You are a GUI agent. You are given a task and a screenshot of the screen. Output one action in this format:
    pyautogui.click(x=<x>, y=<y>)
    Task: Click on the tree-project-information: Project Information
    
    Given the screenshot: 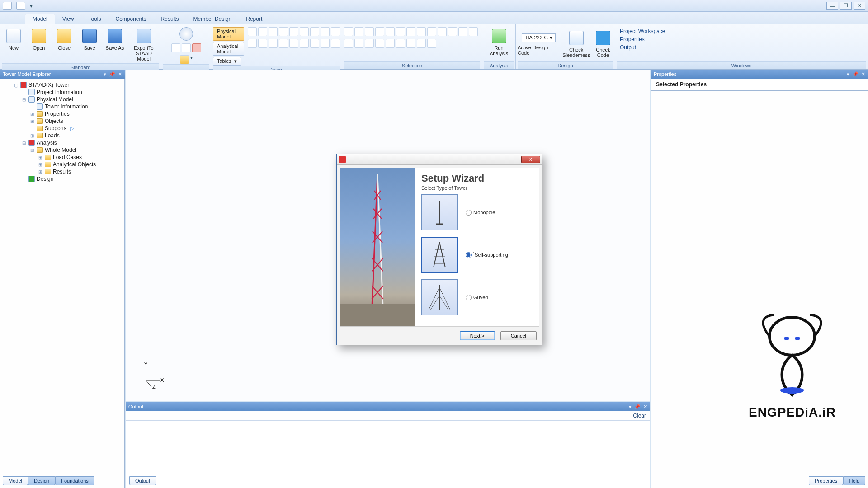 What is the action you would take?
    pyautogui.click(x=60, y=92)
    